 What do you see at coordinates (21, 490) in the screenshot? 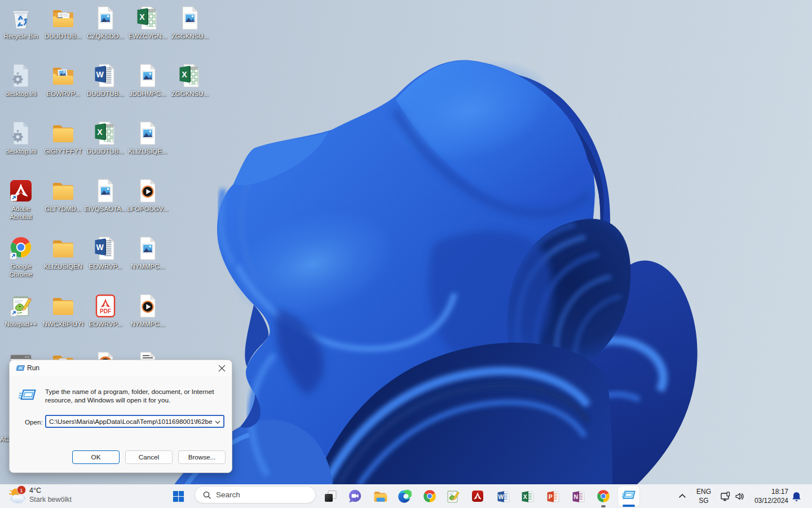
I see `svg-text: 1` at bounding box center [21, 490].